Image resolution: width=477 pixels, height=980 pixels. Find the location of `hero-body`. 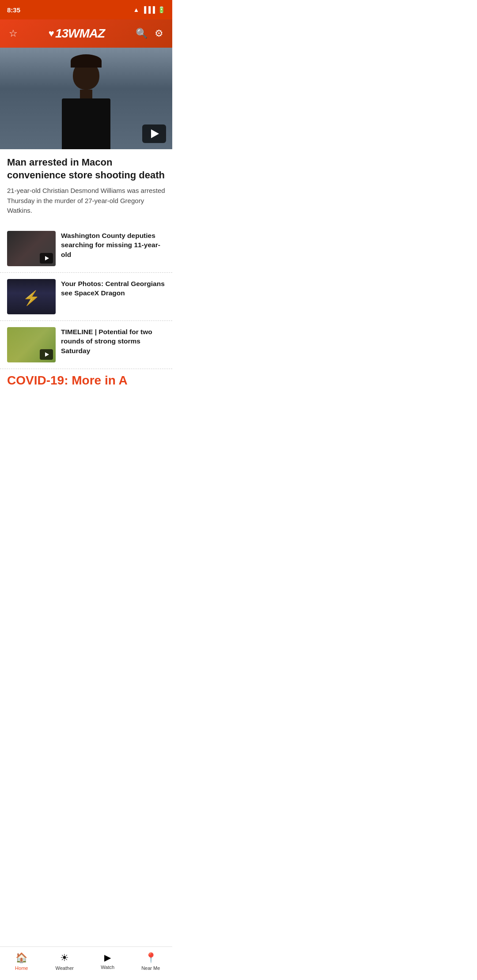

hero-body is located at coordinates (86, 124).